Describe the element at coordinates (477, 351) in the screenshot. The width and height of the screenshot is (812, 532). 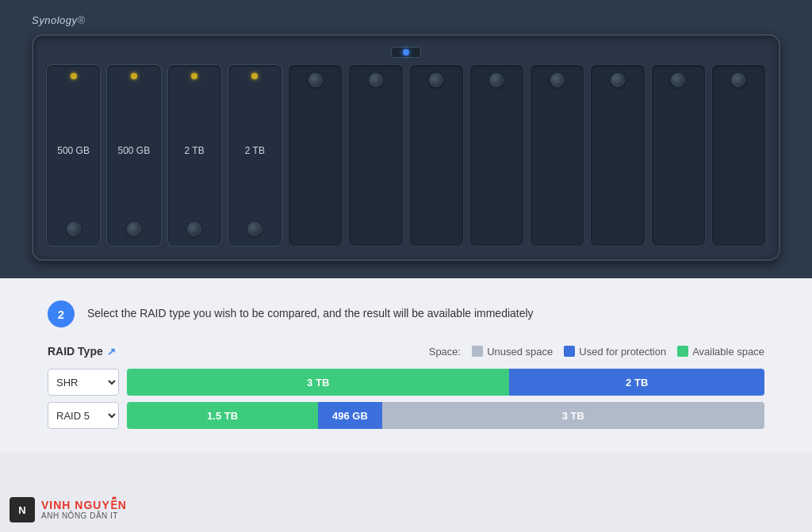
I see `swatch-unused` at that location.